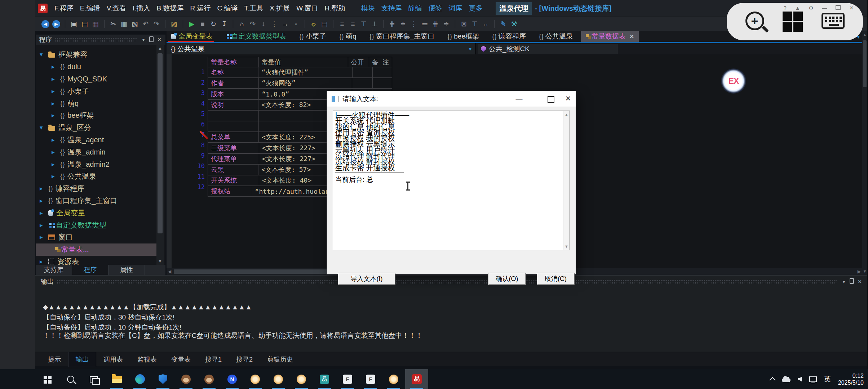 The width and height of the screenshot is (868, 389). I want to click on undo-icon: ↶, so click(146, 24).